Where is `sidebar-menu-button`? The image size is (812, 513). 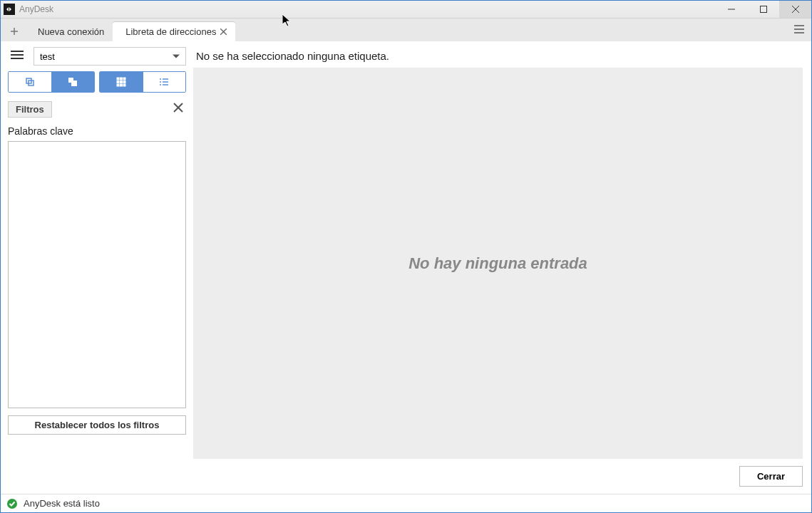 sidebar-menu-button is located at coordinates (17, 56).